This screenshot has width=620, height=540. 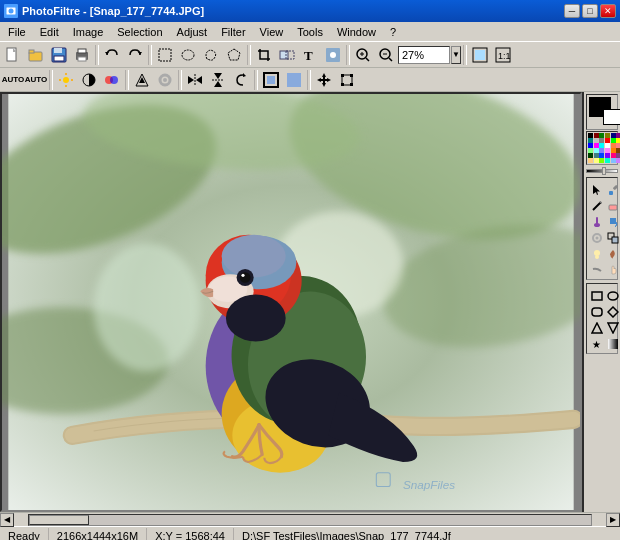 What do you see at coordinates (480, 55) in the screenshot?
I see `fit-button` at bounding box center [480, 55].